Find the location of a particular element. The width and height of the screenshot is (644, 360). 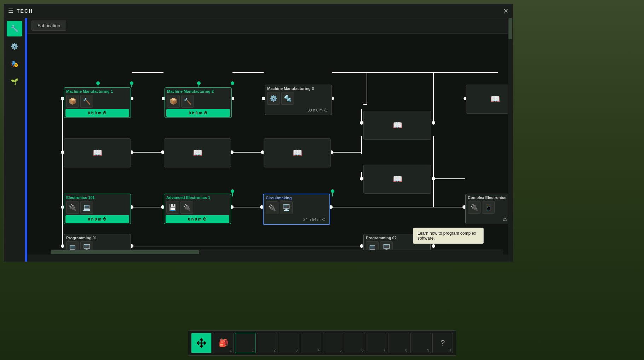

taskbar-slot-5: 5 is located at coordinates (333, 343).